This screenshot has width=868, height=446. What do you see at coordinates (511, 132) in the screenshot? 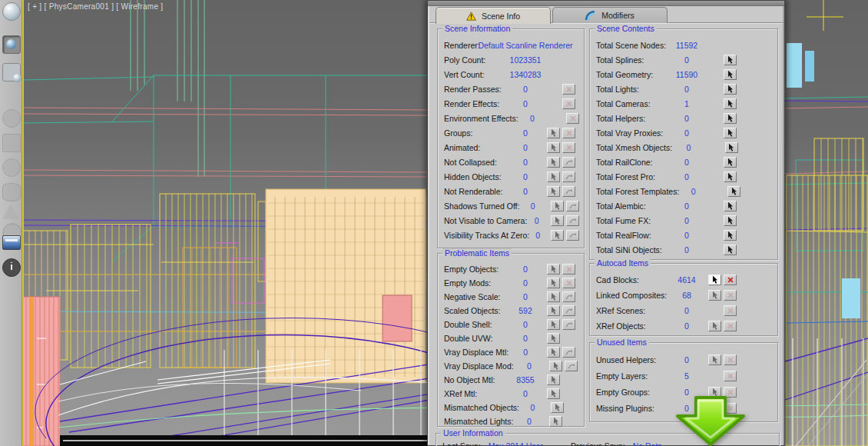
I see `info-row: Groups:0` at bounding box center [511, 132].